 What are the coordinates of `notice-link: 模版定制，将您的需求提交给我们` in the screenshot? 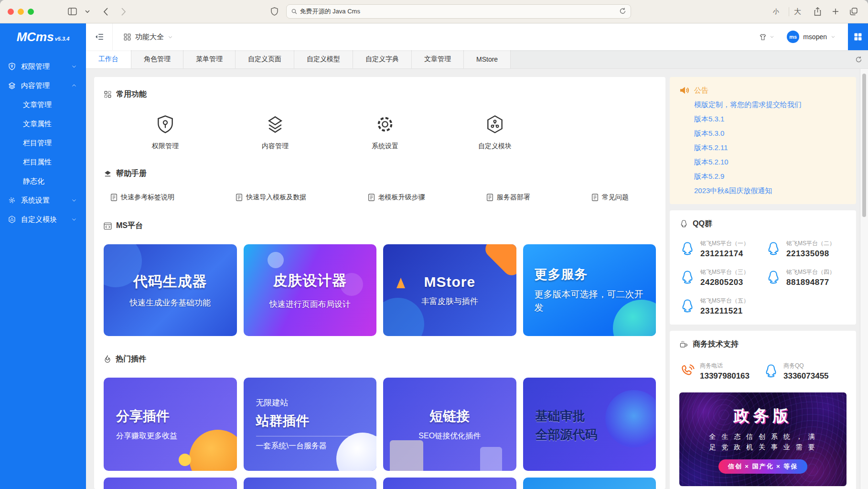 It's located at (770, 105).